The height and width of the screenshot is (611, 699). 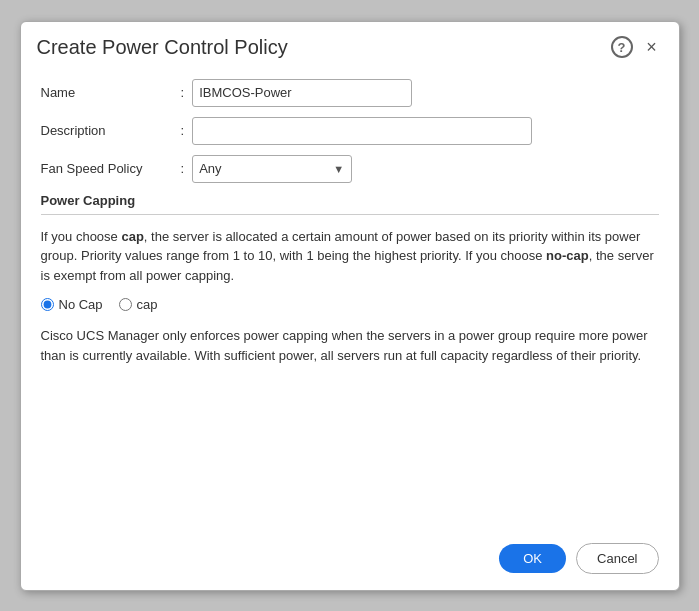 I want to click on name-colon: :, so click(x=183, y=92).